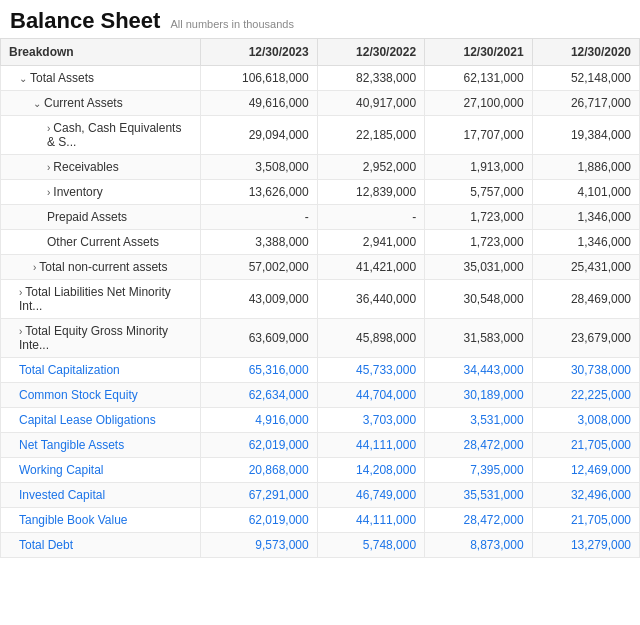  What do you see at coordinates (260, 300) in the screenshot?
I see `cell-value: 43,009,000` at bounding box center [260, 300].